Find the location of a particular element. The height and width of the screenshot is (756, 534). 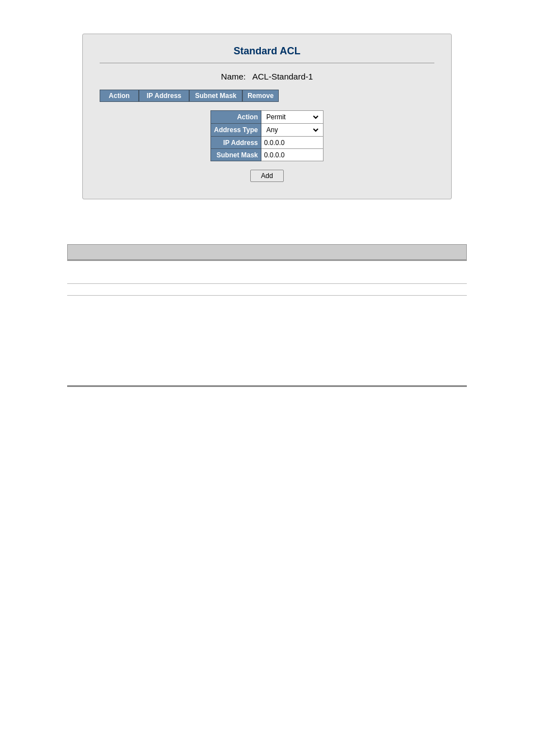

th-subnet-mask: Subnet Mask is located at coordinates (216, 96).